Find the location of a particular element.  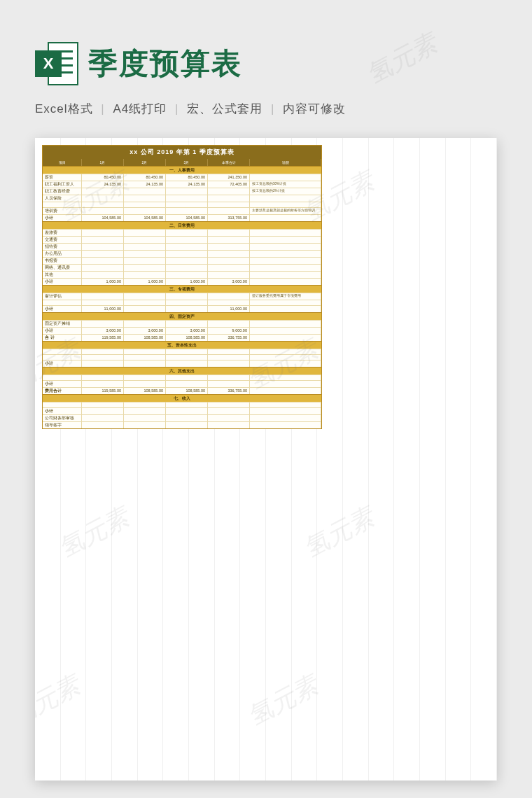

cell-total: 9,000.00 is located at coordinates (229, 330).